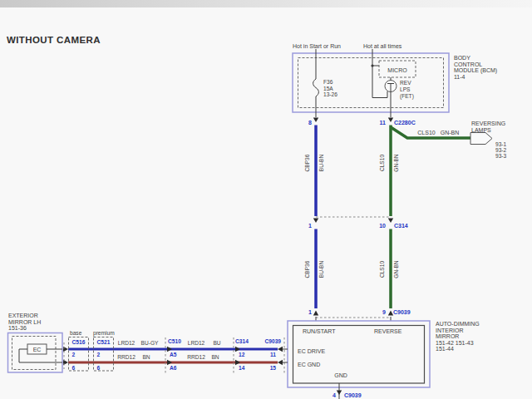  Describe the element at coordinates (407, 96) in the screenshot. I see `fet-label-3: (FET)` at that location.